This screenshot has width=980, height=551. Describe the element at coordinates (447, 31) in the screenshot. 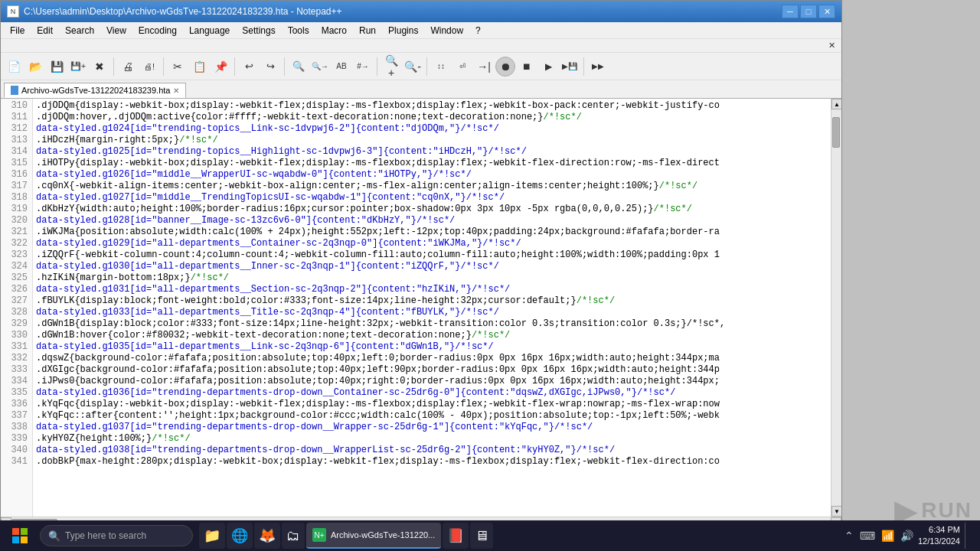

I see `menu-window: Window` at that location.